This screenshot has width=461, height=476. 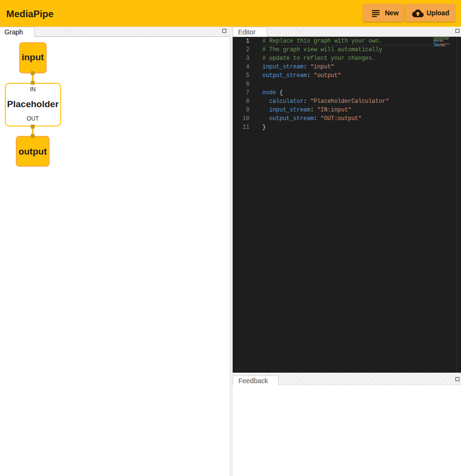 I want to click on svg-text: IN, so click(x=33, y=89).